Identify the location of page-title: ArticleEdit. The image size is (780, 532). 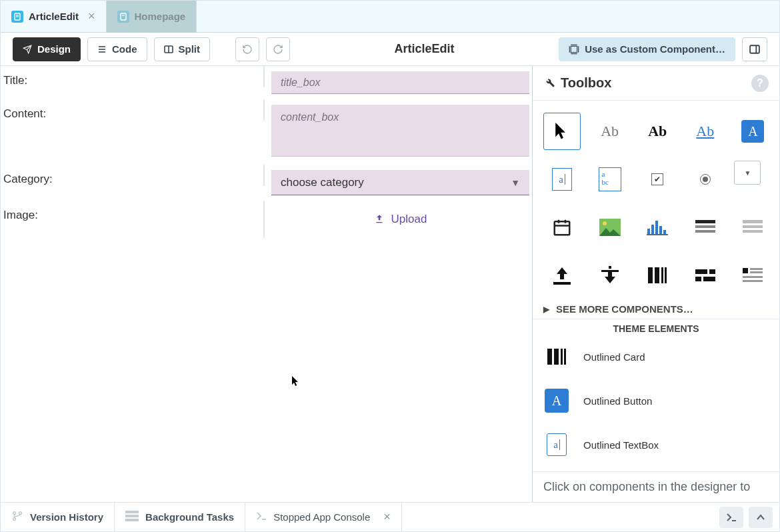
(424, 49).